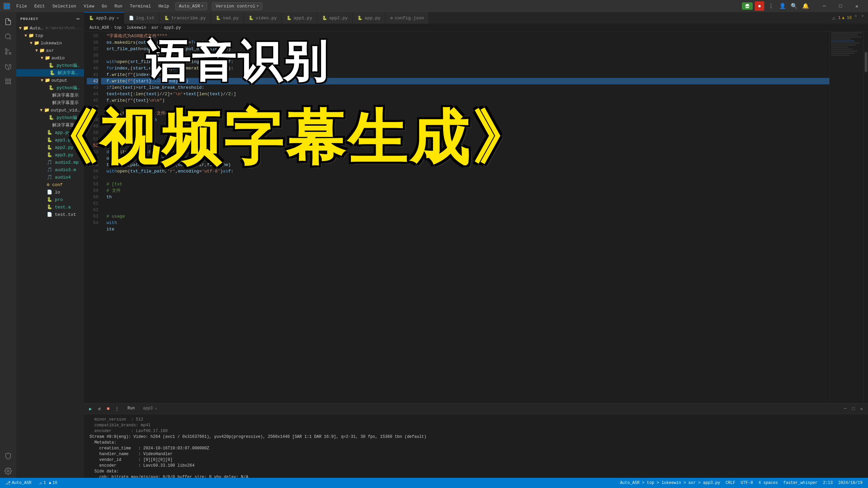  I want to click on sidebar: Project ⋯ ▼ 📁 Auto_ASR D:\Works\Pyth... …, so click(50, 245).